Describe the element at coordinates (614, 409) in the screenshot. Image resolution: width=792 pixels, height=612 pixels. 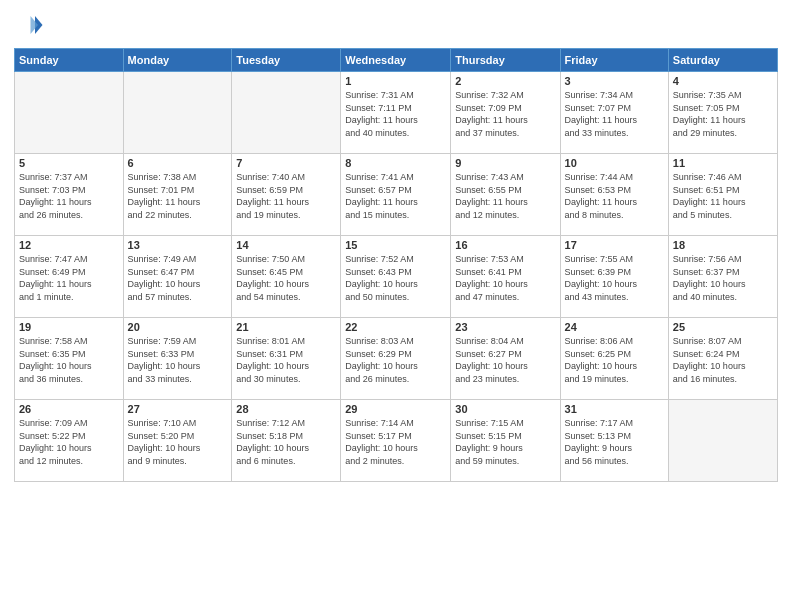
I see `day-number: 31` at that location.